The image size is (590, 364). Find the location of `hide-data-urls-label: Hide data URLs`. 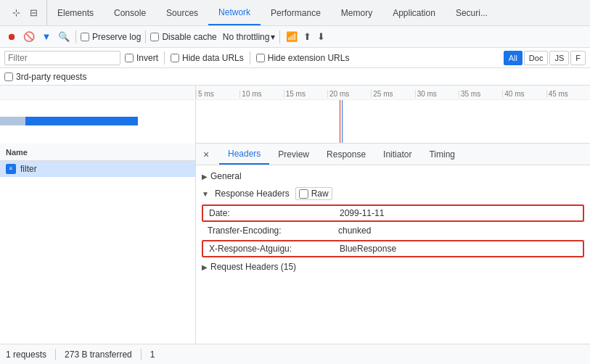

hide-data-urls-label: Hide data URLs is located at coordinates (208, 58).